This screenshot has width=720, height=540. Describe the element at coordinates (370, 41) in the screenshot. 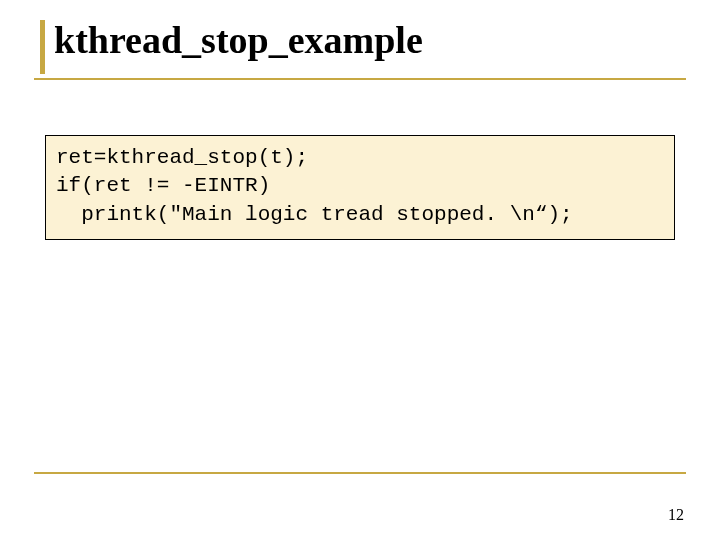

I see `slide-title: kthread_stop_example` at that location.